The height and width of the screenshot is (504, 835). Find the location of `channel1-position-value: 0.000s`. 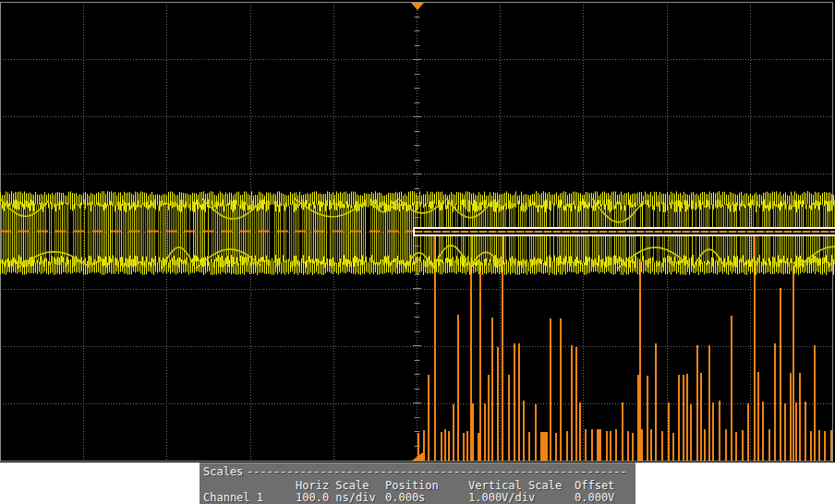

channel1-position-value: 0.000s is located at coordinates (405, 498).